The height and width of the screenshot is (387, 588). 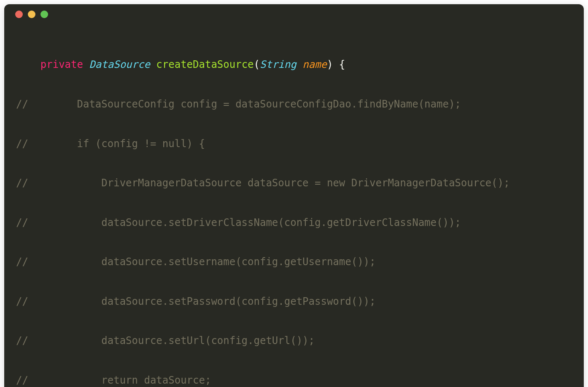 What do you see at coordinates (294, 14) in the screenshot?
I see `window-titlebar` at bounding box center [294, 14].